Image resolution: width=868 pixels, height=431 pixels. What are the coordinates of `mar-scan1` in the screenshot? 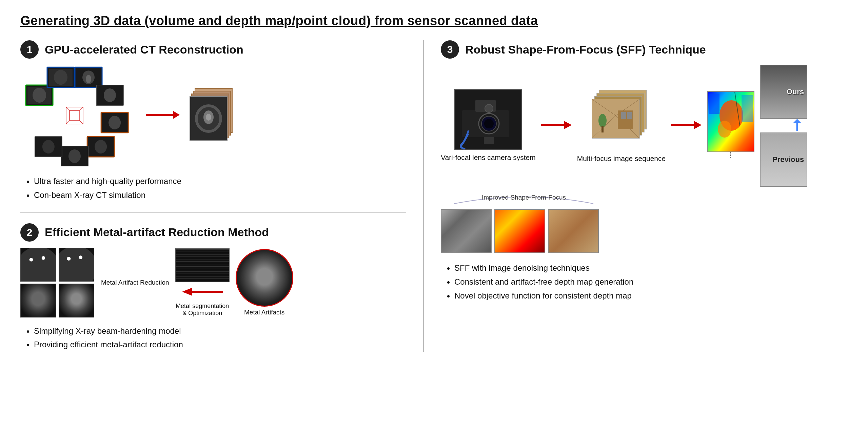 It's located at (38, 265).